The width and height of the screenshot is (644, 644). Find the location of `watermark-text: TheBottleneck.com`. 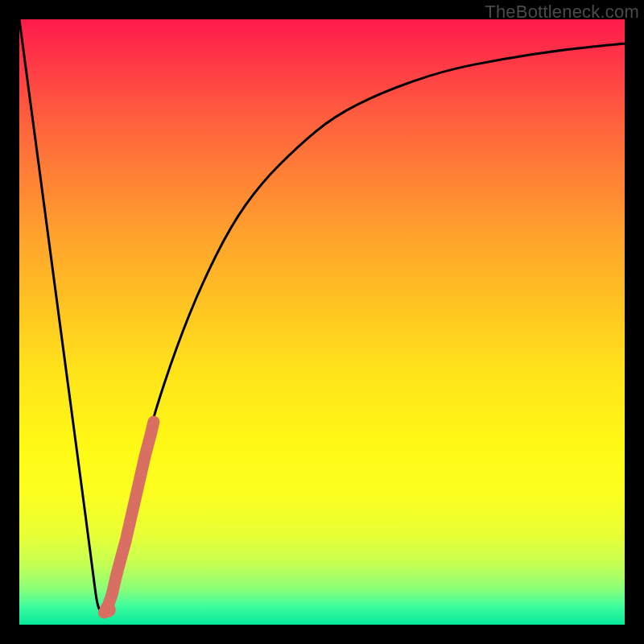

watermark-text: TheBottleneck.com is located at coordinates (562, 12).